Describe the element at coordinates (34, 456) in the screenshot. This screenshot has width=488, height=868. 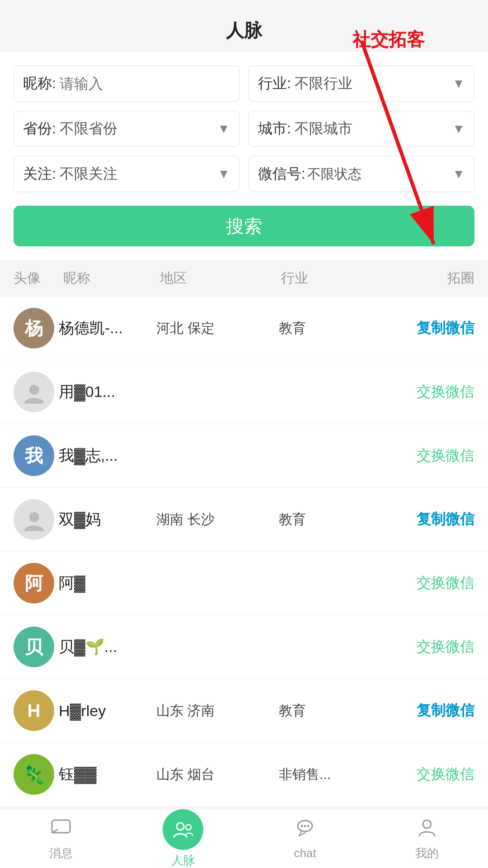
I see `avatar: 我` at that location.